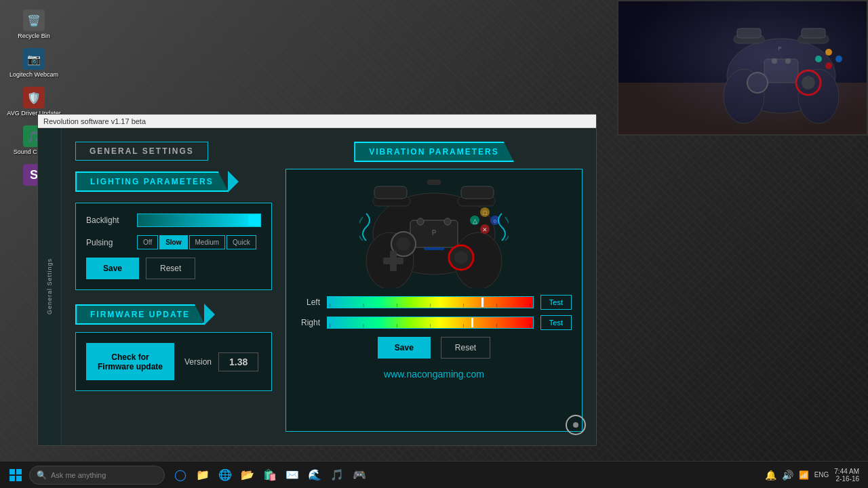  Describe the element at coordinates (210, 314) in the screenshot. I see `firmware-arrow` at that location.